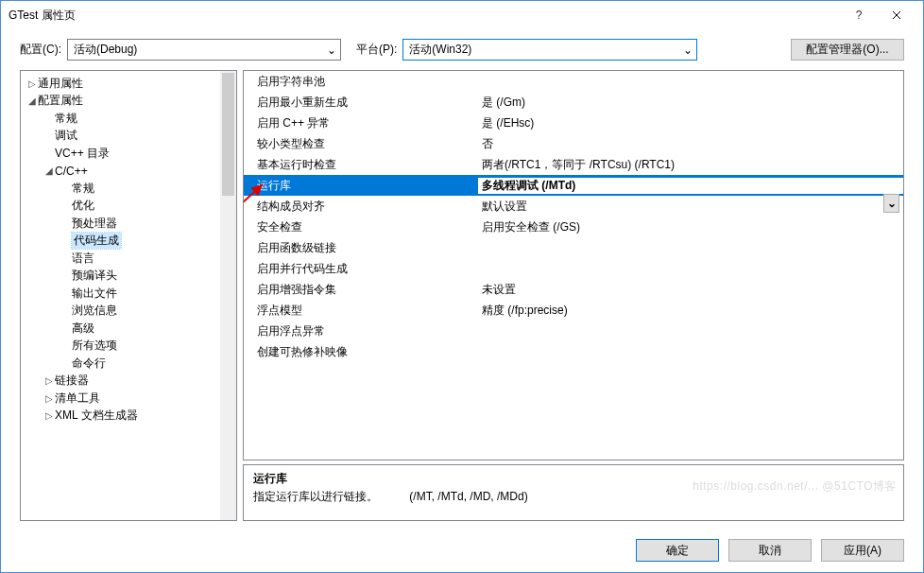  What do you see at coordinates (121, 399) in the screenshot?
I see `tree-item: ▷清单工具` at bounding box center [121, 399].